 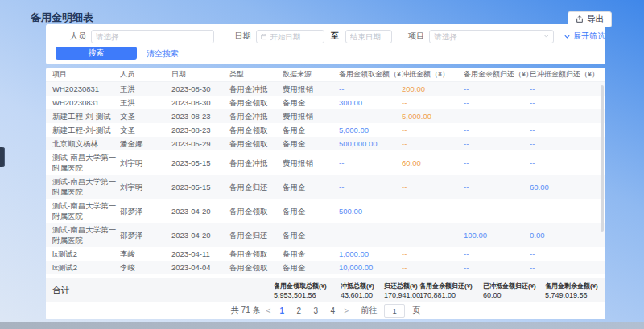 What do you see at coordinates (153, 37) in the screenshot?
I see `person-input-field` at bounding box center [153, 37].